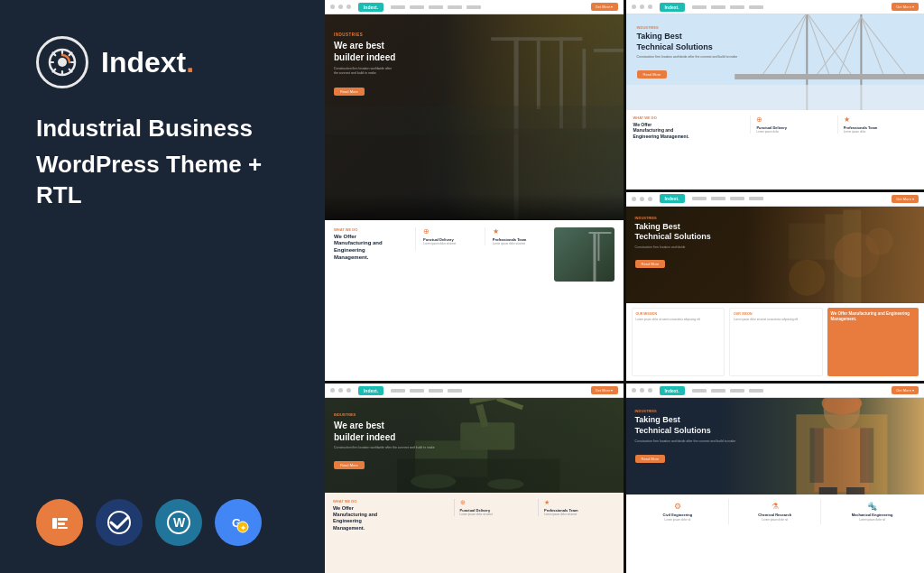 The width and height of the screenshot is (924, 573). What do you see at coordinates (776, 42) in the screenshot?
I see `hero-title-2: Taking BestTechnical Solutions` at bounding box center [776, 42].